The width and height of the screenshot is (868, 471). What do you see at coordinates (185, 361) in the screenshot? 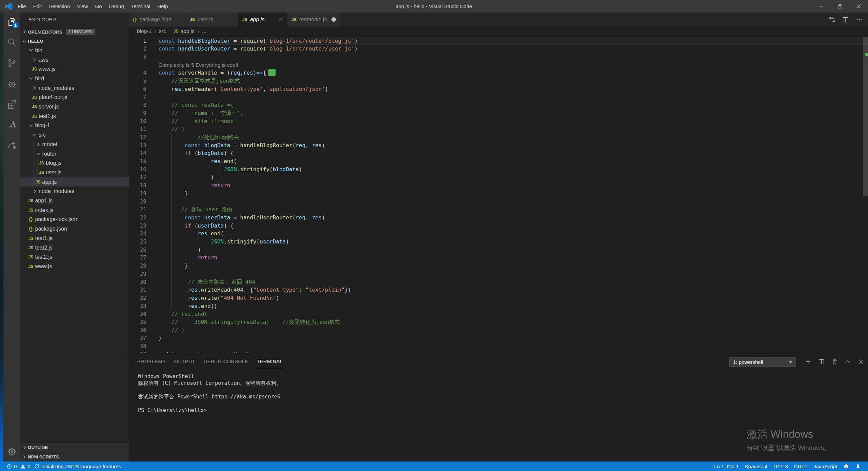
I see `panel-tab-output: OUTPUT` at bounding box center [185, 361].